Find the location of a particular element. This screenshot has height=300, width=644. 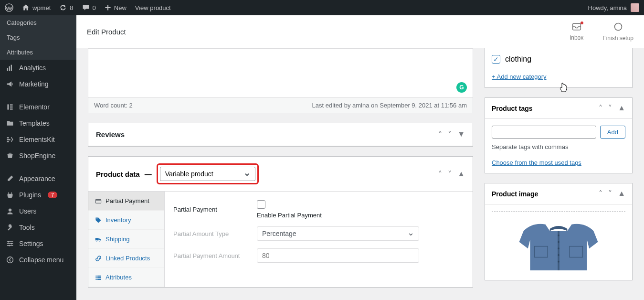

wordpress-logo-icon is located at coordinates (9, 8).